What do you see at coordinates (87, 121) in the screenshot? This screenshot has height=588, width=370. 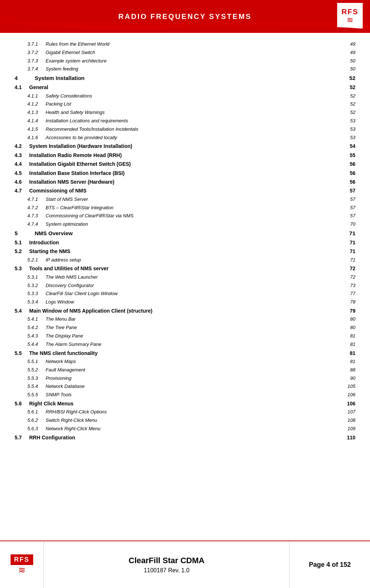 I see `toc-text: Installation Locations and requirements` at bounding box center [87, 121].